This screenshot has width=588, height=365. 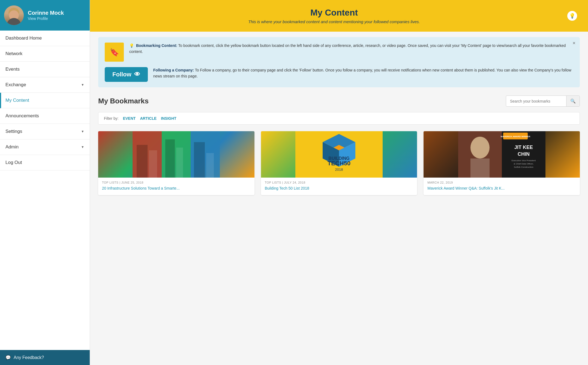 I want to click on svg-text: Executive Vice President, so click(x=524, y=160).